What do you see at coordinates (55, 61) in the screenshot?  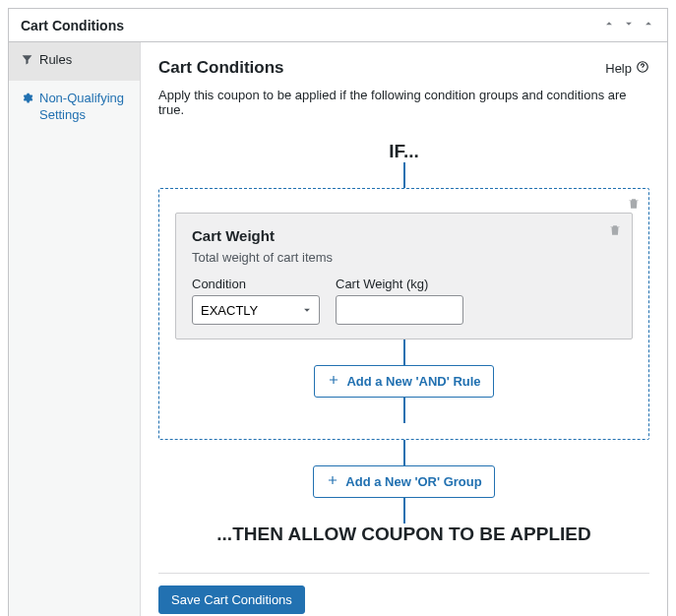 I see `sidebar-item-label: Rules` at bounding box center [55, 61].